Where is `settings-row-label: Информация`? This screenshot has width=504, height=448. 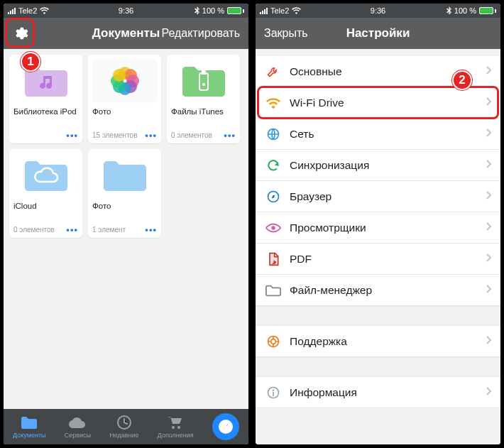 settings-row-label: Информация is located at coordinates (383, 393).